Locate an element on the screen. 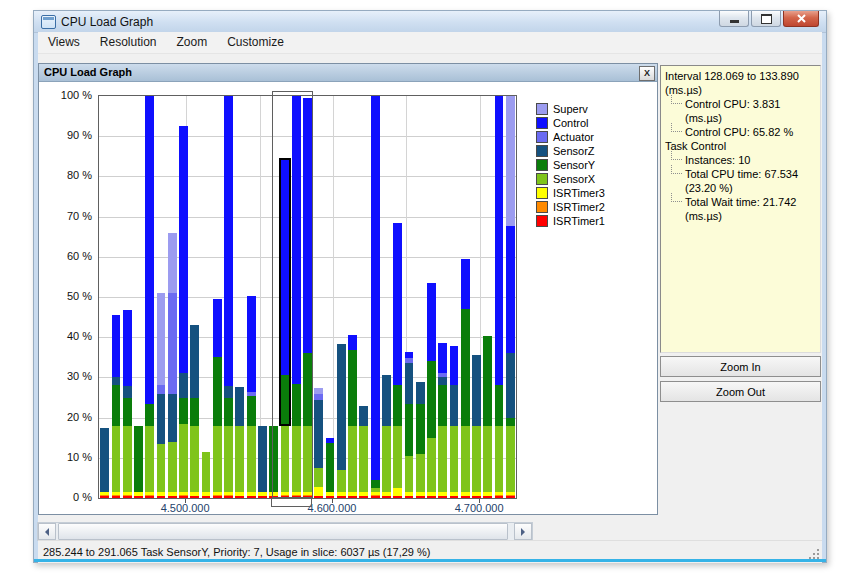 This screenshot has width=857, height=579. menu-item-customize: Customize is located at coordinates (256, 42).